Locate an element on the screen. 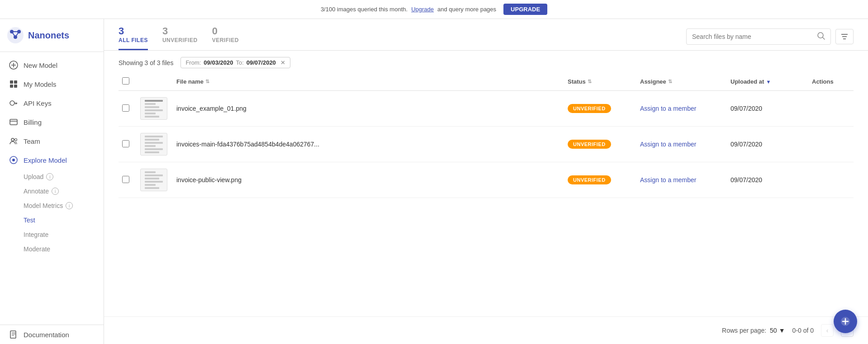 The height and width of the screenshot is (344, 868). tab-verified-label: VERIFIED is located at coordinates (225, 40).